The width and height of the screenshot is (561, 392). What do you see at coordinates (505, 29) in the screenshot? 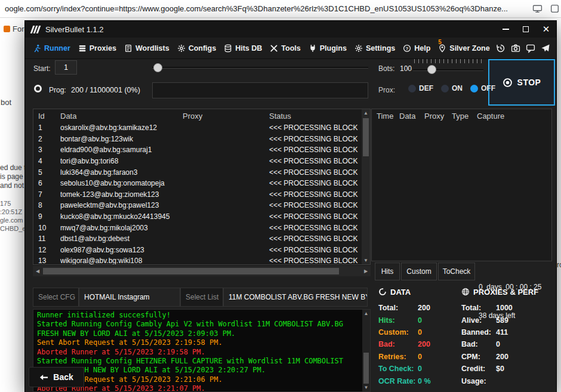
I see `minimize-button` at bounding box center [505, 29].